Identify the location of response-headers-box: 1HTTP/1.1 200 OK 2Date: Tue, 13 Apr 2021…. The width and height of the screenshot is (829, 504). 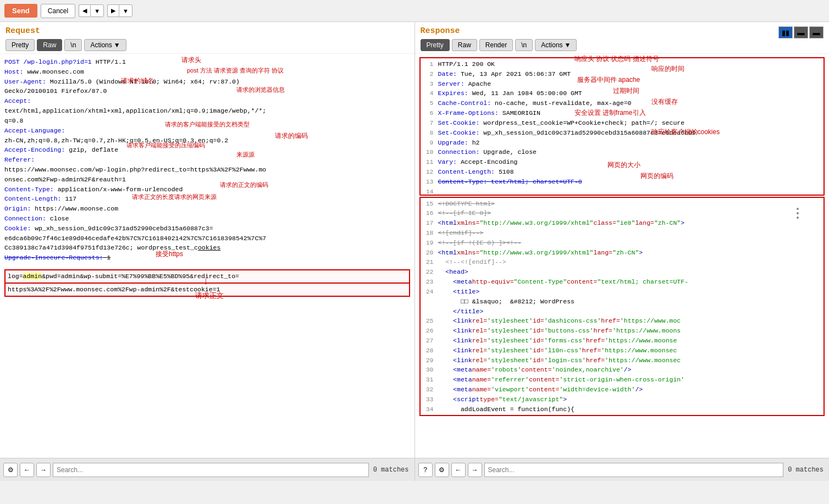
(622, 126).